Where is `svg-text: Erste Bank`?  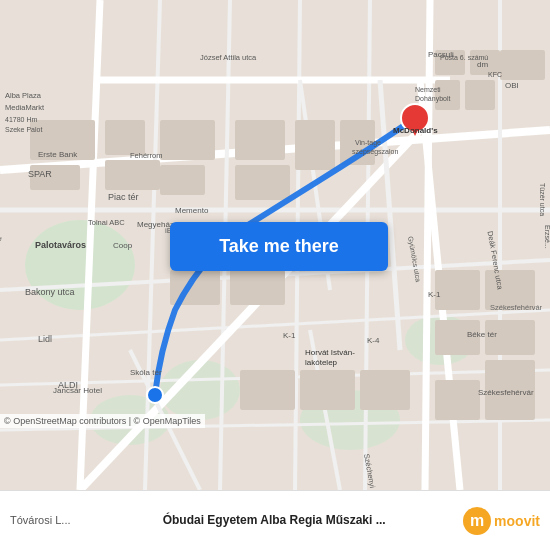 svg-text: Erste Bank is located at coordinates (58, 154).